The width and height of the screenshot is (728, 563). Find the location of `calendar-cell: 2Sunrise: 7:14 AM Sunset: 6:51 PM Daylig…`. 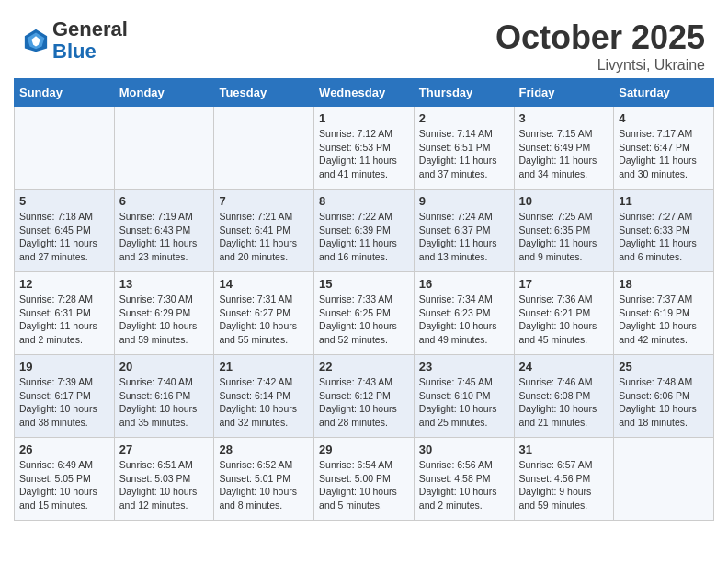

calendar-cell: 2Sunrise: 7:14 AM Sunset: 6:51 PM Daylig… is located at coordinates (463, 148).